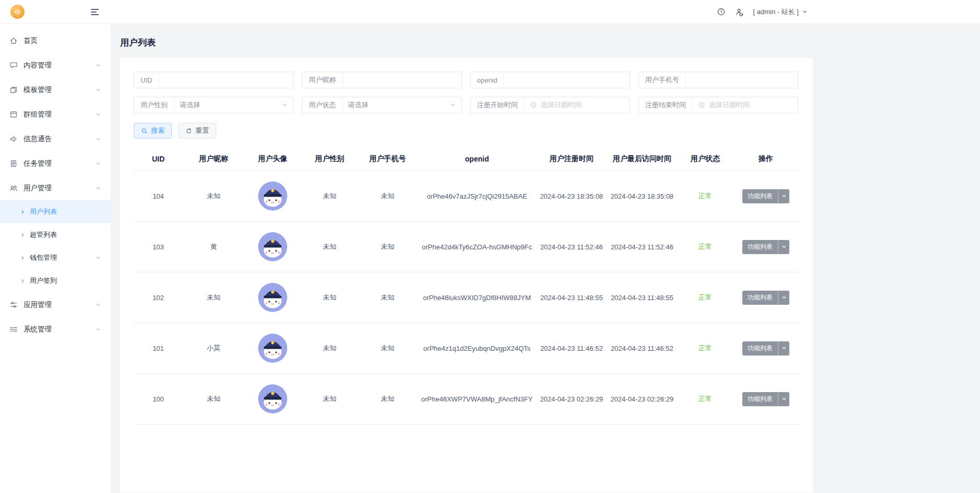 The width and height of the screenshot is (980, 493). I want to click on app-logo, so click(18, 12).